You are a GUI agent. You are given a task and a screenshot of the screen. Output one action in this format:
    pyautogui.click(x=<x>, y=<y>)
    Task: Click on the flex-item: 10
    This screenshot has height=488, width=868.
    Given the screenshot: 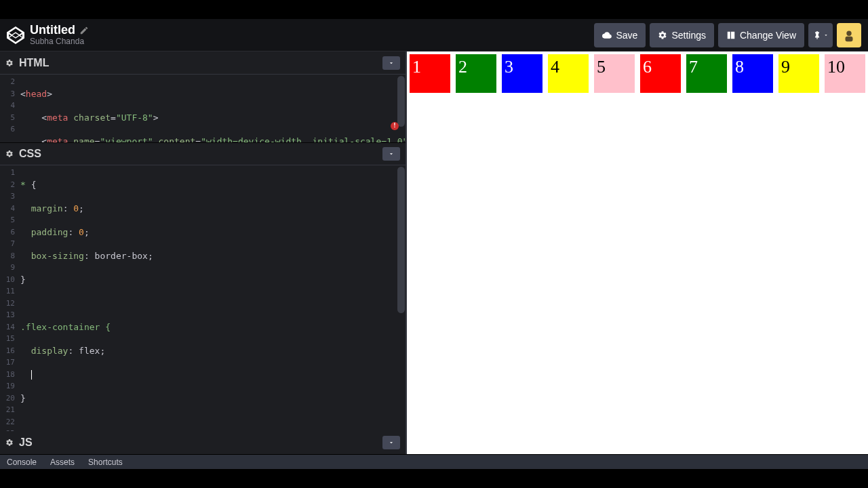 What is the action you would take?
    pyautogui.click(x=845, y=73)
    